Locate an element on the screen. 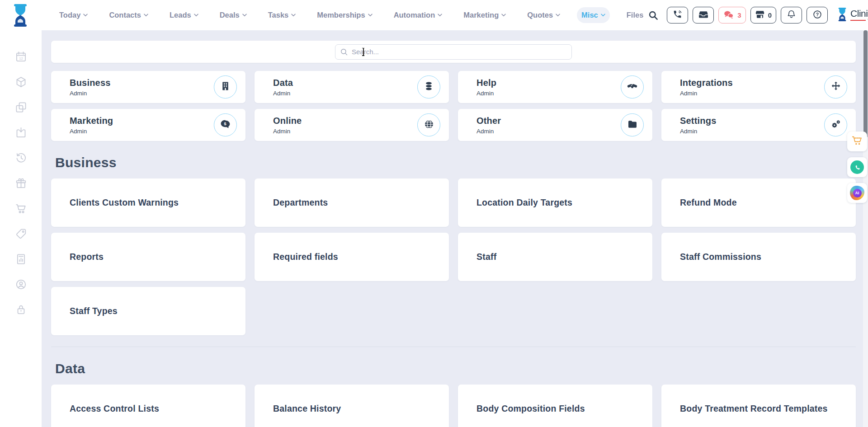 This screenshot has height=427, width=868. help-button: ? is located at coordinates (817, 15).